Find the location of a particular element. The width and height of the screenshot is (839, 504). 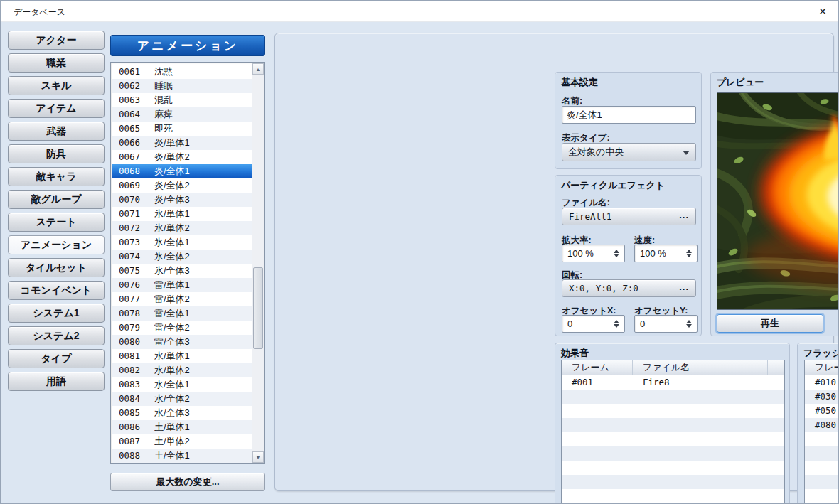

flash-title: フラッシュ is located at coordinates (821, 353).